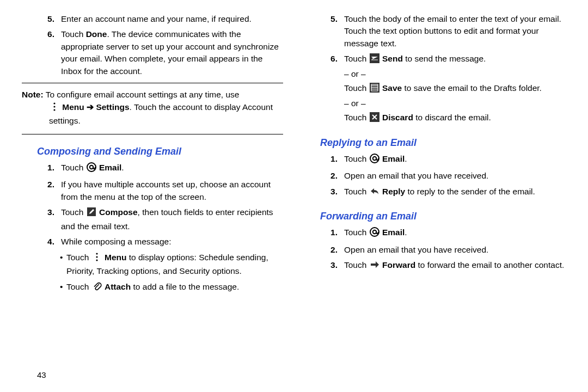  Describe the element at coordinates (172, 19) in the screenshot. I see `step-text: Enter an account name and your name, if …` at that location.